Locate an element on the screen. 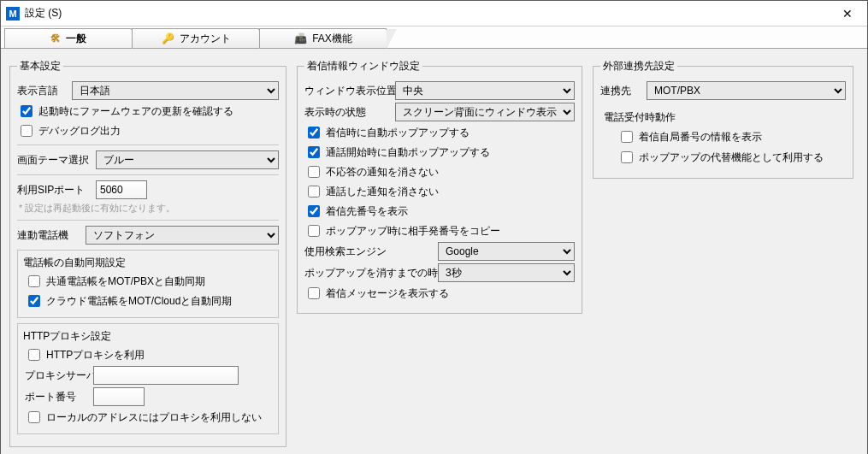  tabstrip: 🛠 一般 🔑 アカウント 📠 FAX機能 is located at coordinates (434, 38).